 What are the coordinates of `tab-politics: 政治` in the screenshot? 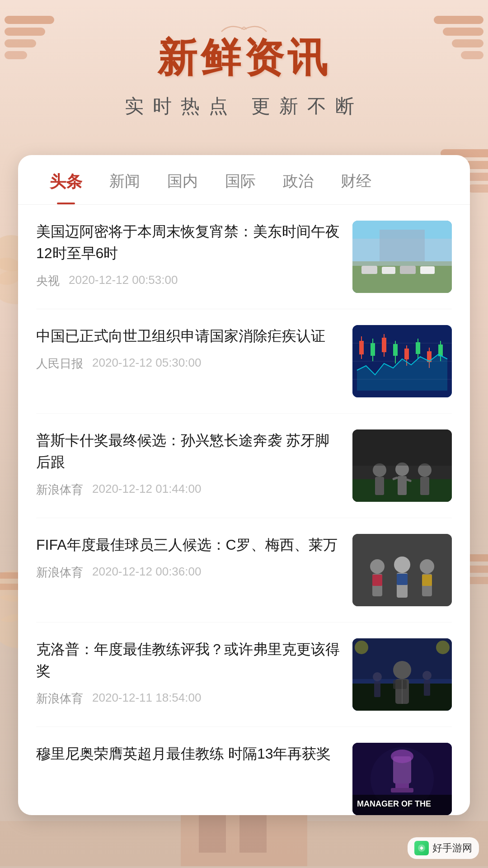 It's located at (298, 188).